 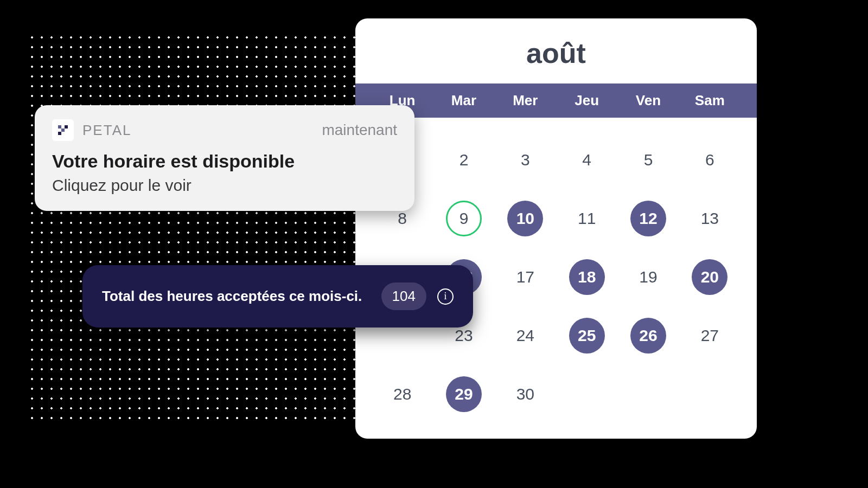 I want to click on calendar-day: 4, so click(x=587, y=160).